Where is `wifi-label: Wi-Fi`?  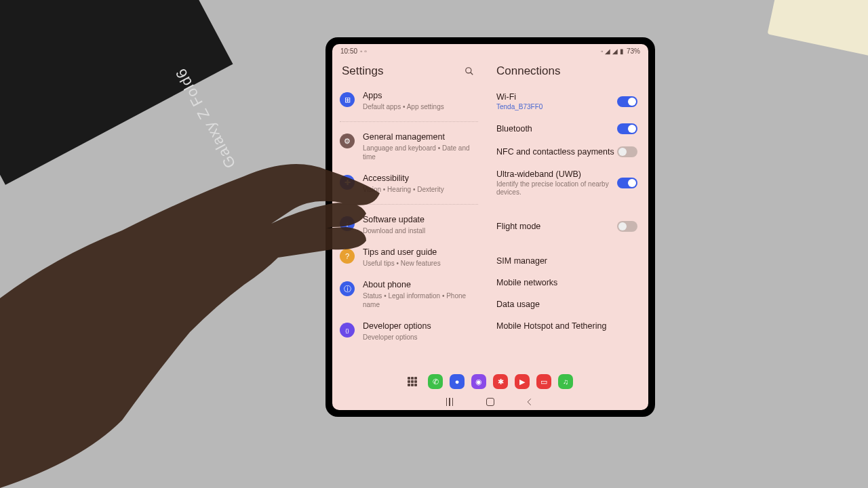
wifi-label: Wi-Fi is located at coordinates (557, 97).